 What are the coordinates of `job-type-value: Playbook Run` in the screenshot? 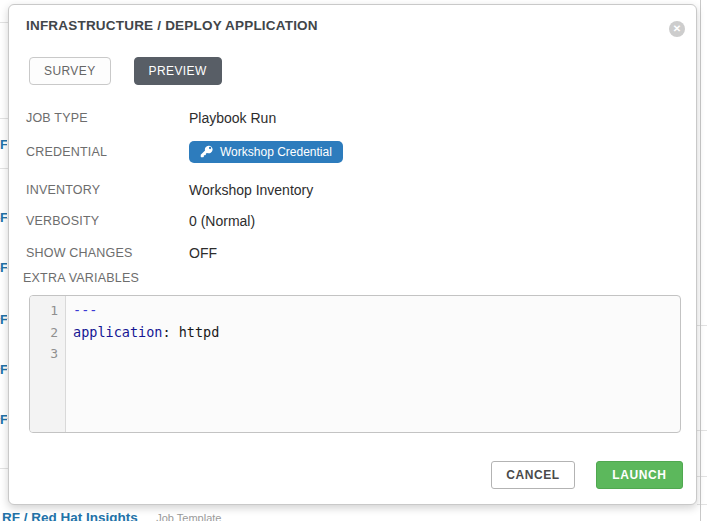 It's located at (232, 118).